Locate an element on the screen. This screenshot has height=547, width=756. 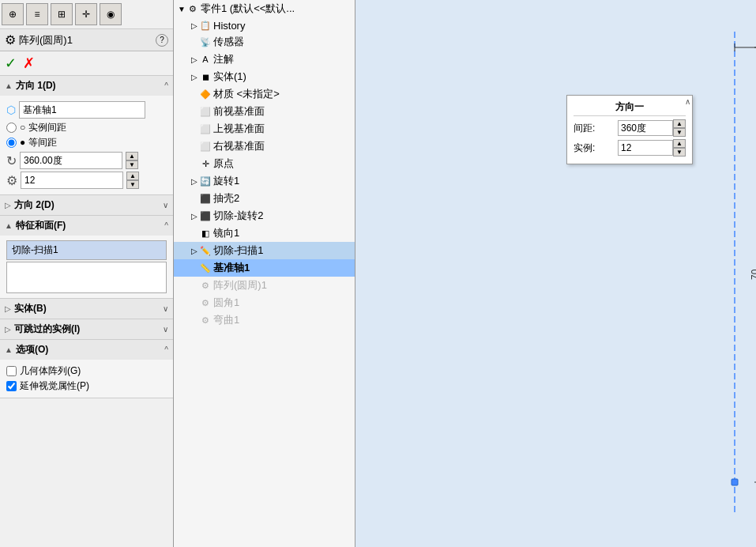
tree-item-0: ▷📋History is located at coordinates (264, 25).